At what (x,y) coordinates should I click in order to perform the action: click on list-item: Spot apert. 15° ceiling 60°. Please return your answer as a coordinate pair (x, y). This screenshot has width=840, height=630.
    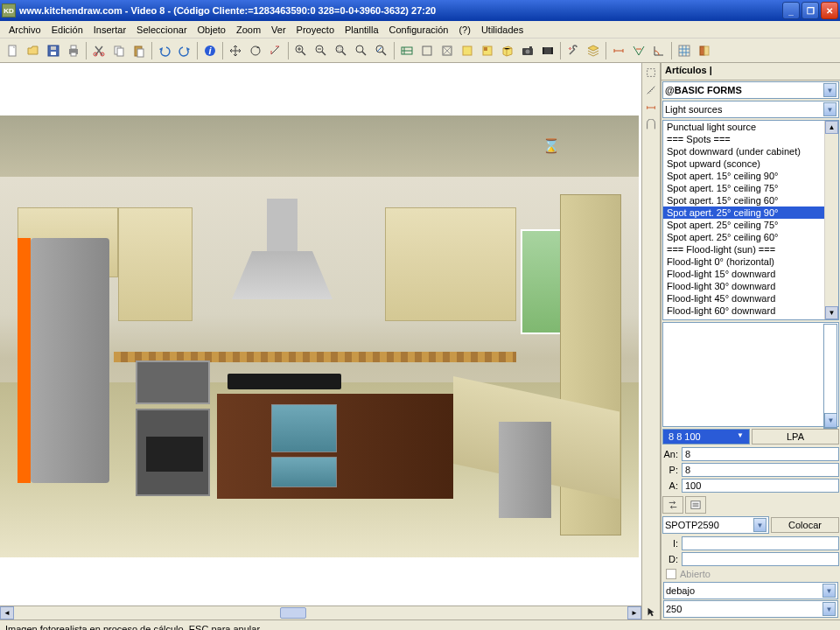
    Looking at the image, I should click on (751, 200).